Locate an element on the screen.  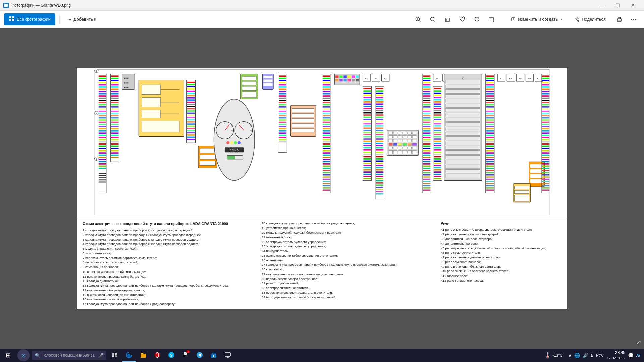
taskbar-skype-button: S is located at coordinates (171, 355).